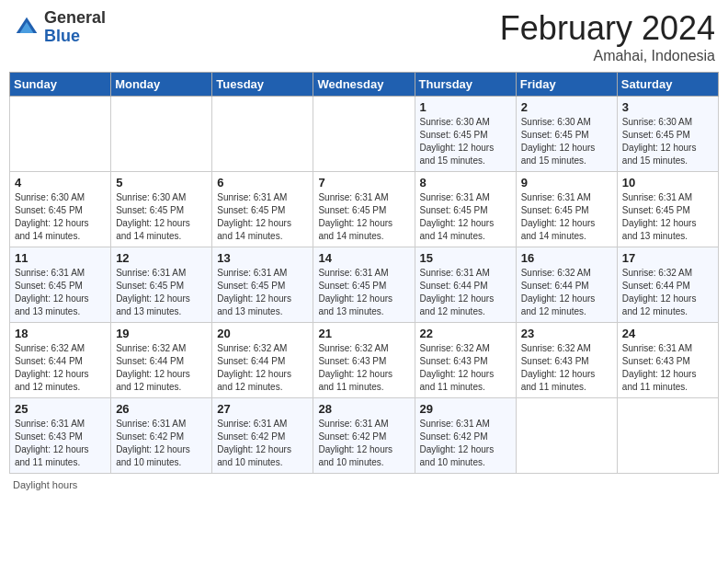 The image size is (728, 563). I want to click on logo: General Blue, so click(59, 28).